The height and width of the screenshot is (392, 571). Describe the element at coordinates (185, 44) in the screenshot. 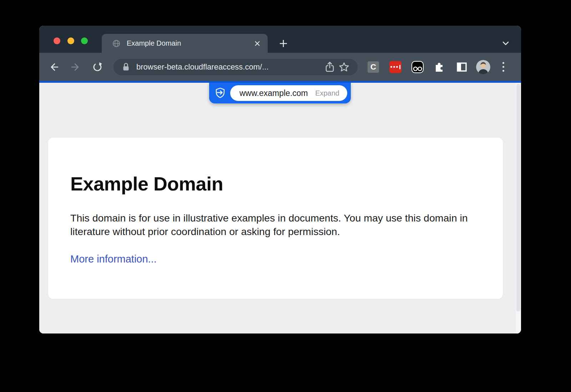

I see `tab-example-domain: Example Domain` at that location.